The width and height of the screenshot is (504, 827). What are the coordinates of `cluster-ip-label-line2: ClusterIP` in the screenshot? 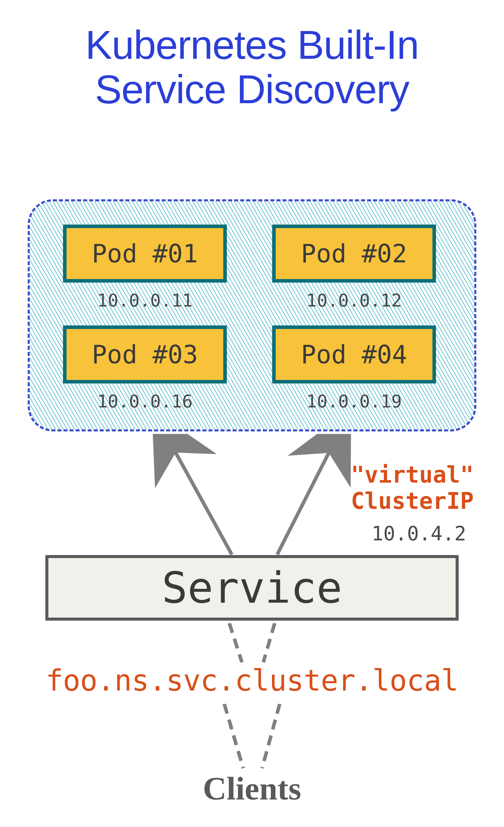 It's located at (412, 501).